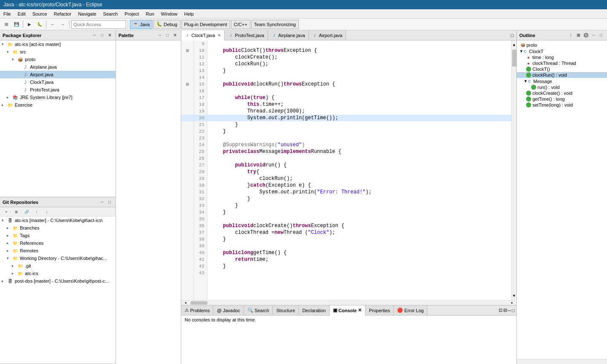 This screenshot has width=607, height=364. Describe the element at coordinates (578, 35) in the screenshot. I see `outline-toolbar2: ⊞` at that location.